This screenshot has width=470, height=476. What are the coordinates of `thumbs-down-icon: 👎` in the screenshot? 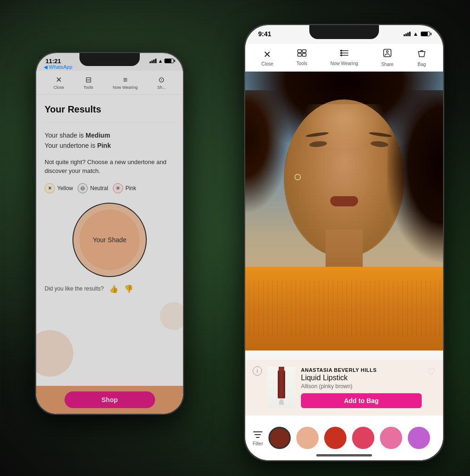 It's located at (129, 289).